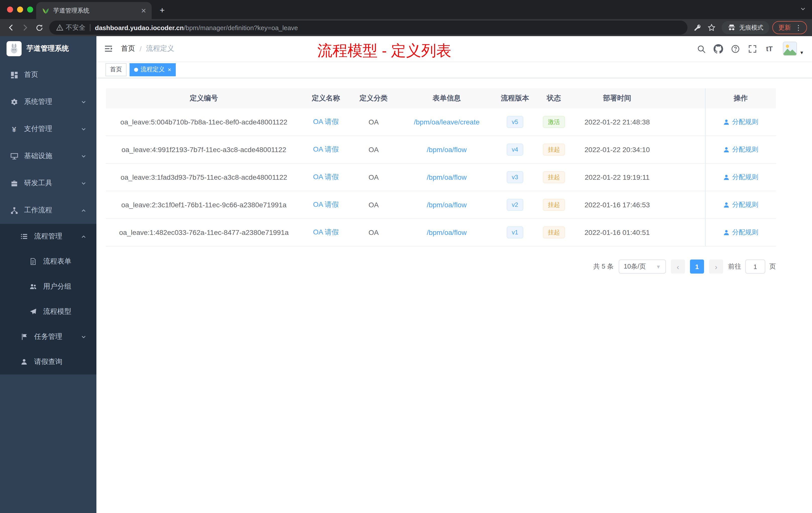 The height and width of the screenshot is (513, 812). Describe the element at coordinates (374, 122) in the screenshot. I see `cell-category: OA` at that location.